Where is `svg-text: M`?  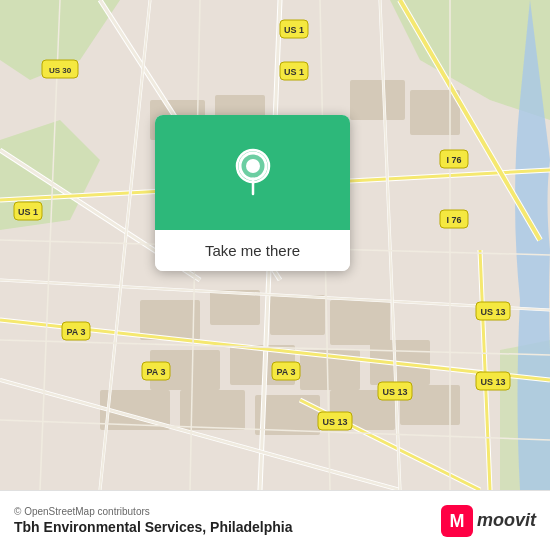
svg-text: M is located at coordinates (456, 521).